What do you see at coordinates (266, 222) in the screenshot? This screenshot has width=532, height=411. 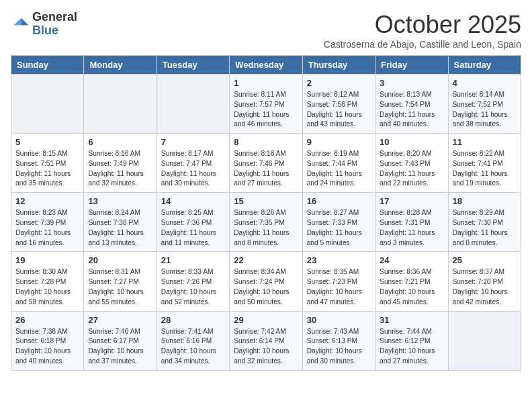 I see `calendar-week-3: 12Sunrise: 8:23 AM Sunset: 7:39 PM Dayli…` at bounding box center [266, 222].